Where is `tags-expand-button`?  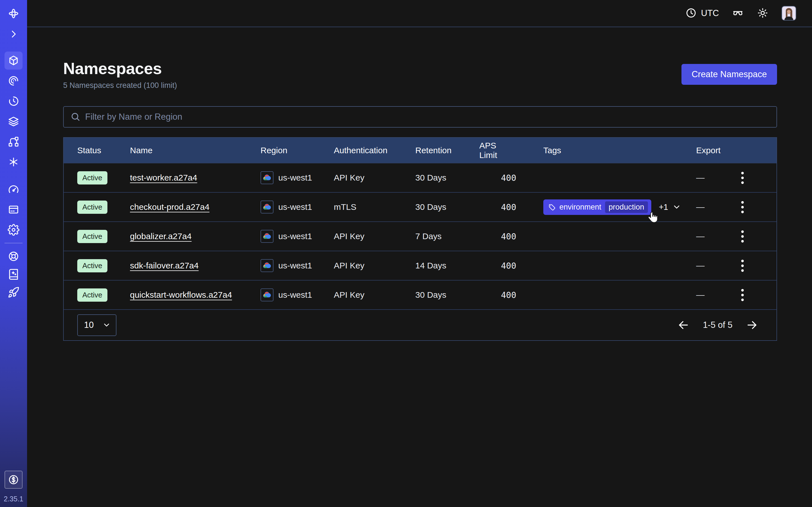 tags-expand-button is located at coordinates (676, 207).